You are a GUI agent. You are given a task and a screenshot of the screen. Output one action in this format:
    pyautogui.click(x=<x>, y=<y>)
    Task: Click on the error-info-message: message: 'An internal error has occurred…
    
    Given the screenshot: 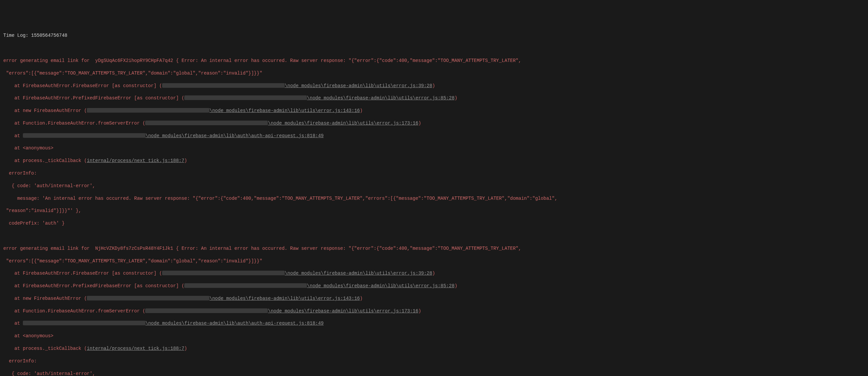 What is the action you would take?
    pyautogui.click(x=434, y=199)
    